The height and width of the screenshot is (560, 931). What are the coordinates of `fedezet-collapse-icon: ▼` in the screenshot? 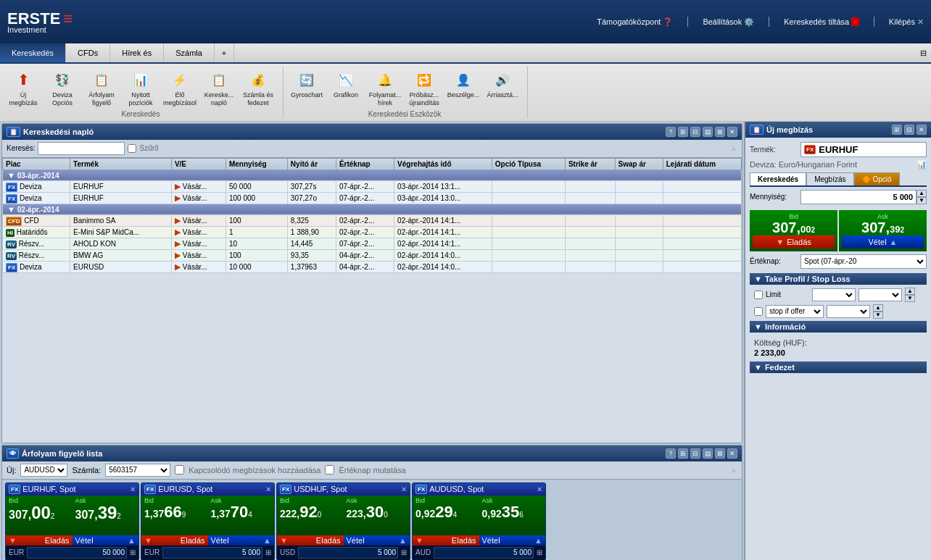 It's located at (758, 367).